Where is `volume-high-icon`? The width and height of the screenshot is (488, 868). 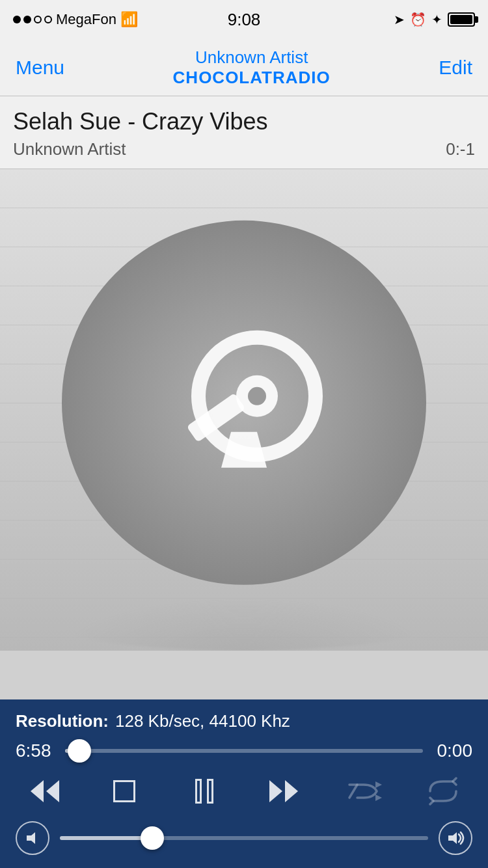
volume-high-icon is located at coordinates (455, 838).